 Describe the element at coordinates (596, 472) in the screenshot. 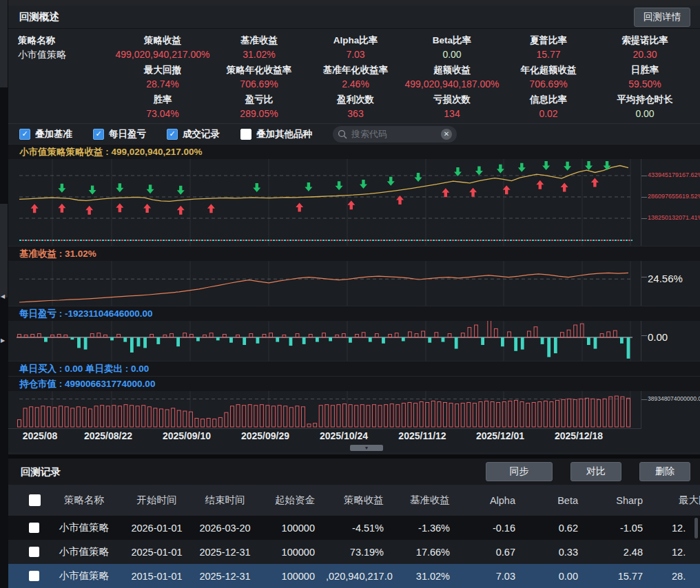

I see `compare-button: 对比` at that location.